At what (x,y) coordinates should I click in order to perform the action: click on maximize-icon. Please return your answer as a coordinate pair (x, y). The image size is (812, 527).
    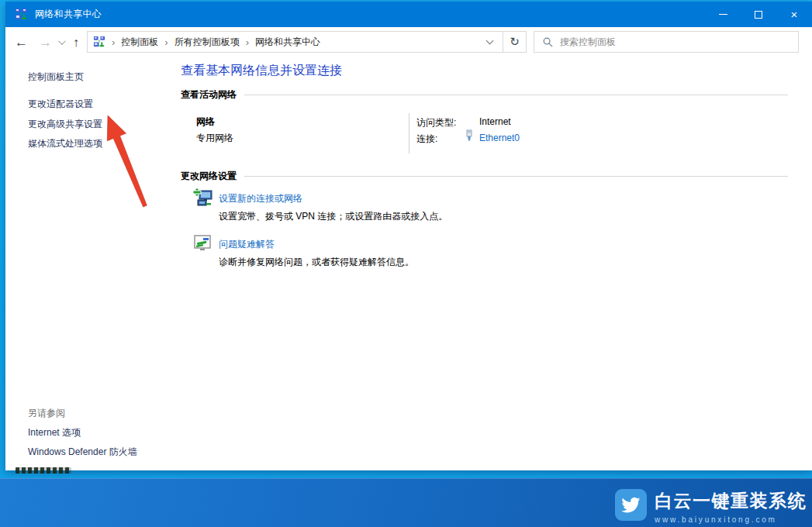
    Looking at the image, I should click on (758, 15).